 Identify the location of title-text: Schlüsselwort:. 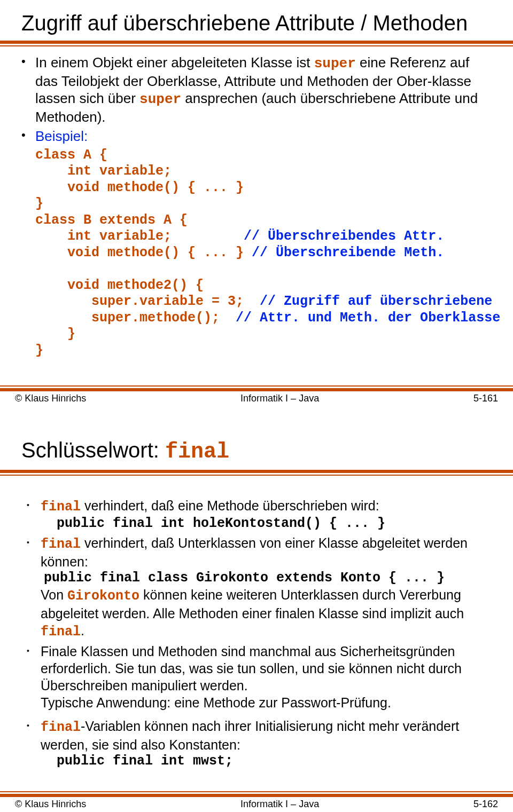
(93, 450).